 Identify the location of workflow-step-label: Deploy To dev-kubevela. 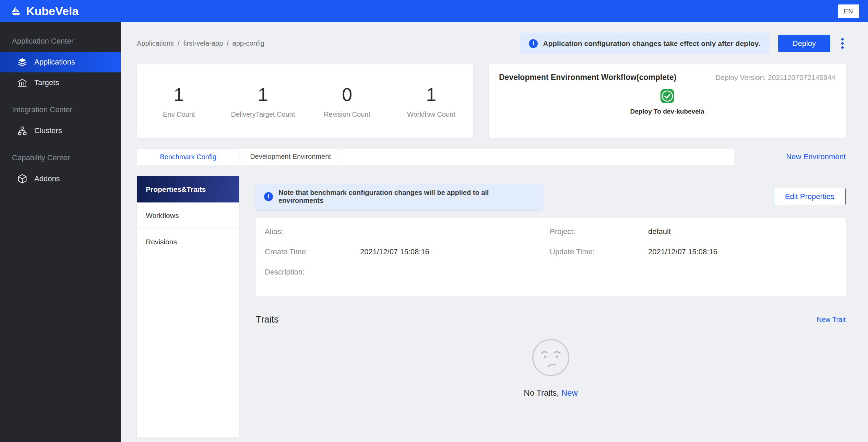
(667, 112).